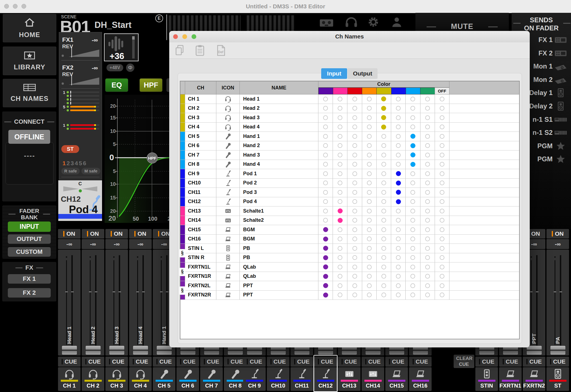 This screenshot has width=571, height=392. Describe the element at coordinates (362, 74) in the screenshot. I see `tab-output: Output` at that location.